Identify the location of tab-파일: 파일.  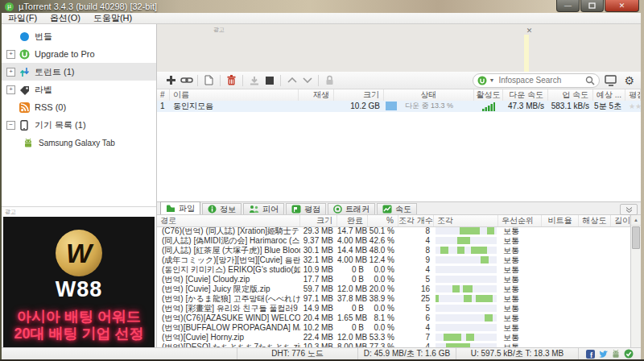
(180, 208).